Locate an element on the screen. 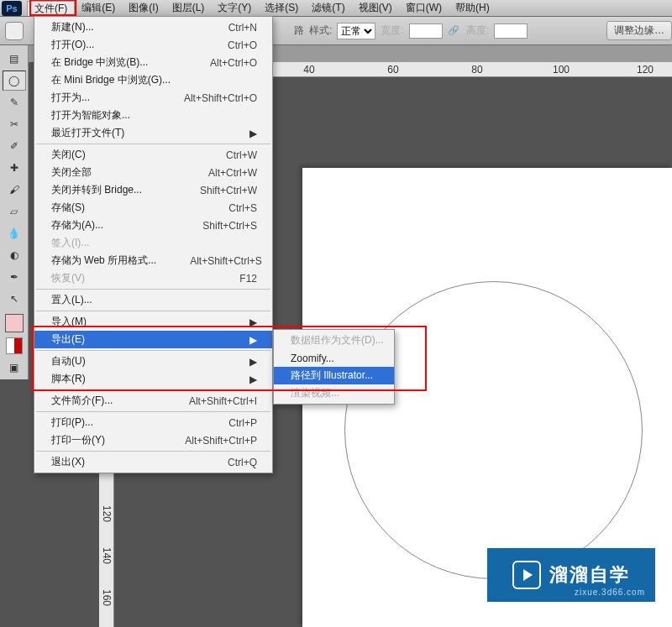 Image resolution: width=672 pixels, height=627 pixels. lasso-tool: ✎ is located at coordinates (14, 102).